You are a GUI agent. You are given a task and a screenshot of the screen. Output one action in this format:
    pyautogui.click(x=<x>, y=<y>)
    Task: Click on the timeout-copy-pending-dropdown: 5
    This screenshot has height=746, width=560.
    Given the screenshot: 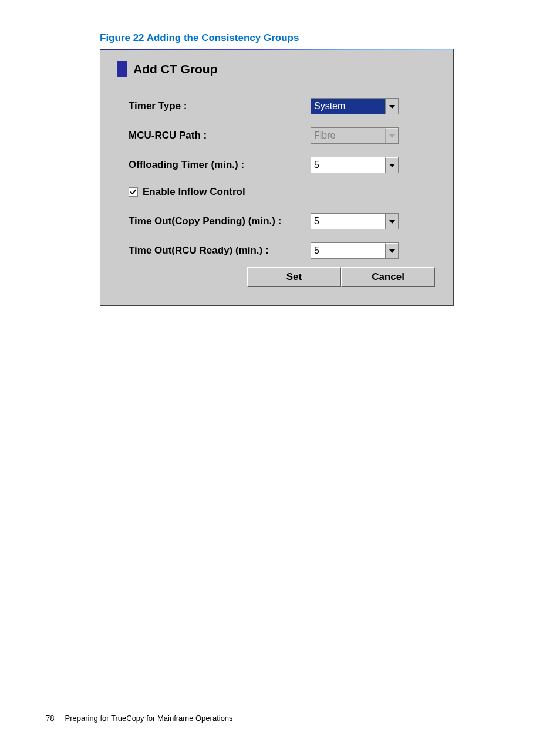 What is the action you would take?
    pyautogui.click(x=355, y=221)
    